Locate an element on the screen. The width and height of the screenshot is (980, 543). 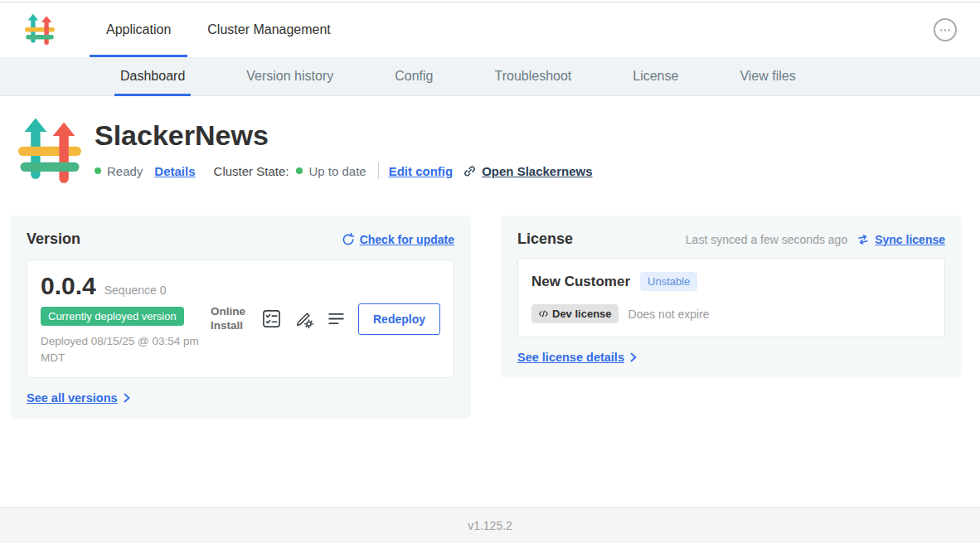
license-type-label: Dev license is located at coordinates (582, 313).